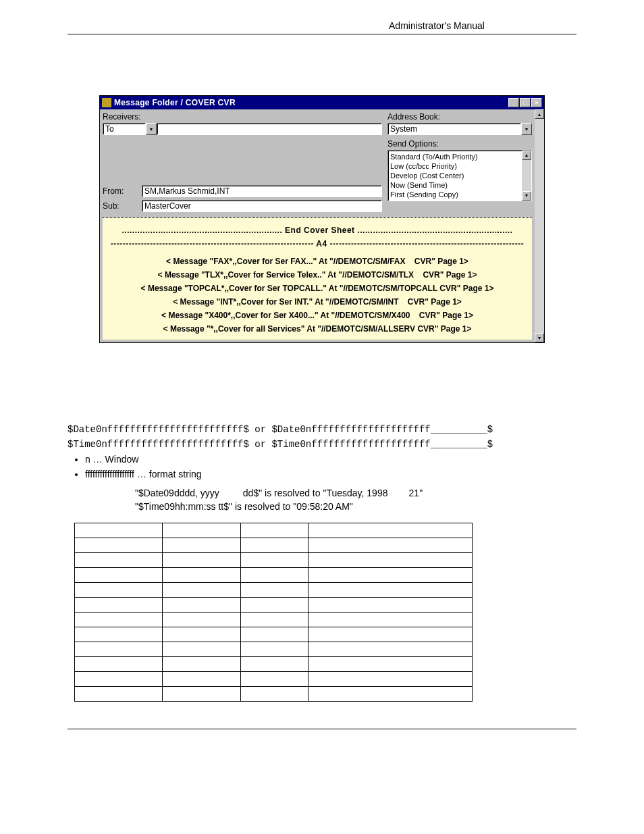  I want to click on message-line: < Message "FAX*,,Cover for Ser FAX..." A…, so click(317, 261).